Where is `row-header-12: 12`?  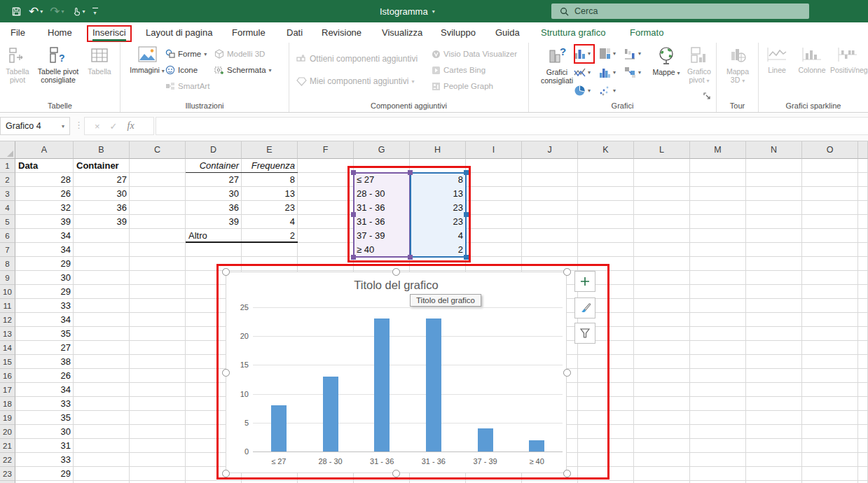
row-header-12: 12 is located at coordinates (8, 320).